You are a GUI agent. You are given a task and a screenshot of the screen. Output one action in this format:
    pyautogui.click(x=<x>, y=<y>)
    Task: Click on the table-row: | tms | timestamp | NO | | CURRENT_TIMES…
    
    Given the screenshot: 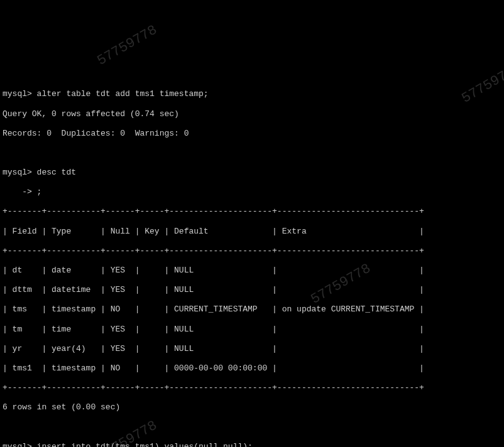 What is the action you would take?
    pyautogui.click(x=214, y=309)
    